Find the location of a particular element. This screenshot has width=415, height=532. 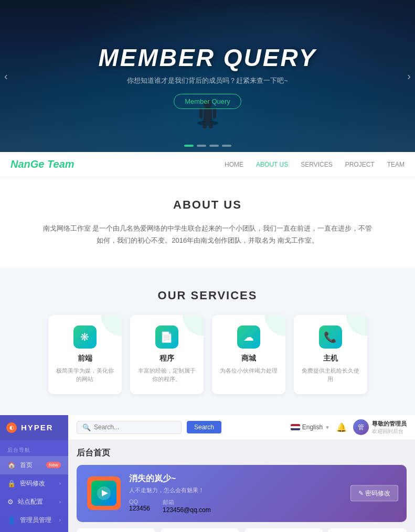

navbar-brand: NanGe Team is located at coordinates (42, 165).